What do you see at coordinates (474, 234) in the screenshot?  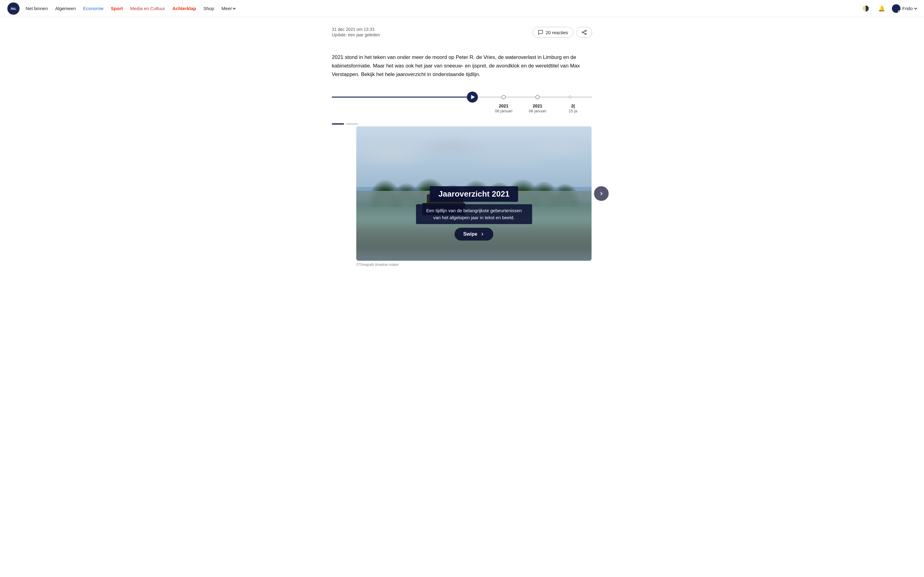 I see `swipe-button: Swipe` at bounding box center [474, 234].